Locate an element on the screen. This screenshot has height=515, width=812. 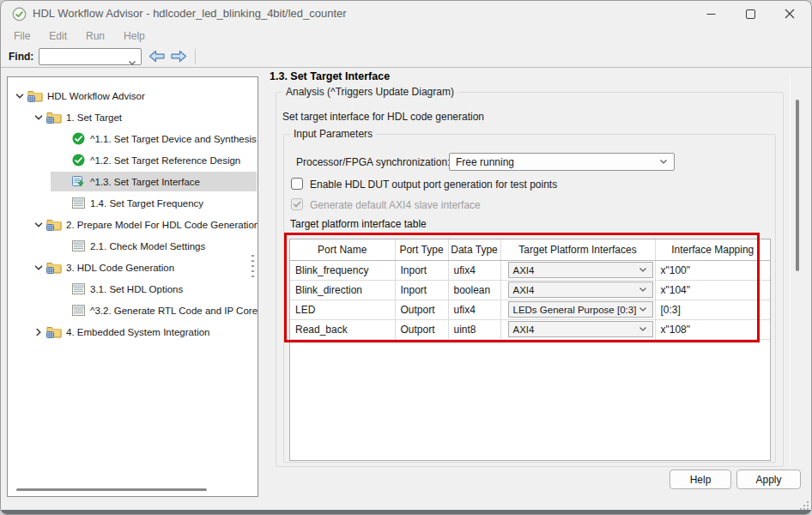
tree-item-label: ^1.1. Set Target Device and Synthesis To… is located at coordinates (174, 139).